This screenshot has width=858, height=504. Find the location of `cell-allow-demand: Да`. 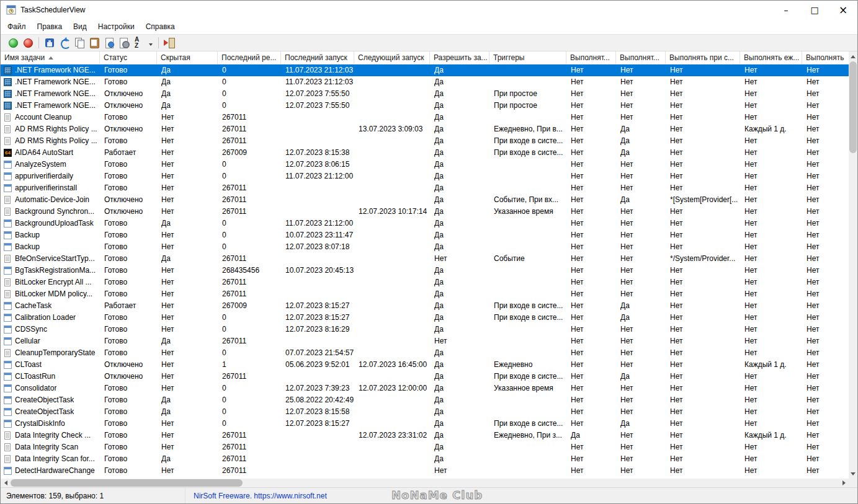

cell-allow-demand: Да is located at coordinates (460, 188).